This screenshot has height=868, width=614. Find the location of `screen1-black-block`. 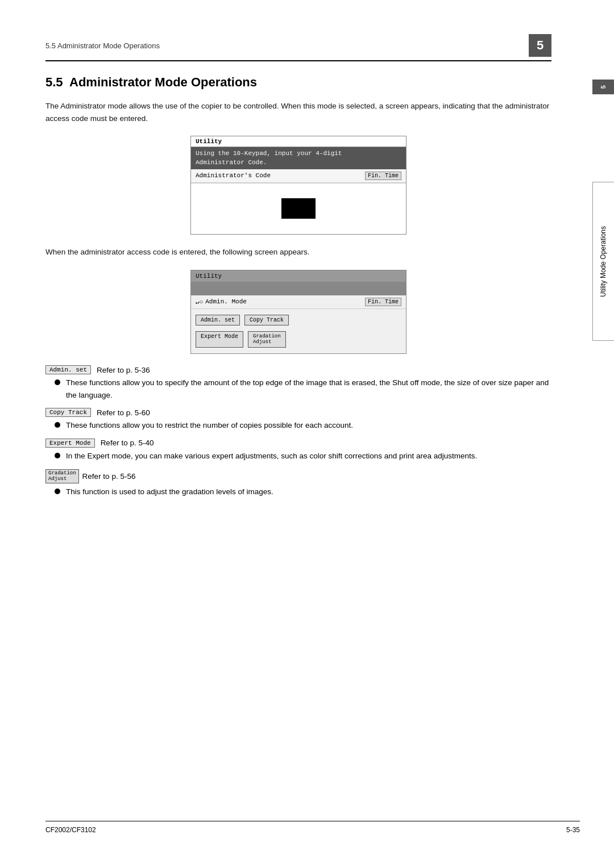

screen1-black-block is located at coordinates (298, 208).